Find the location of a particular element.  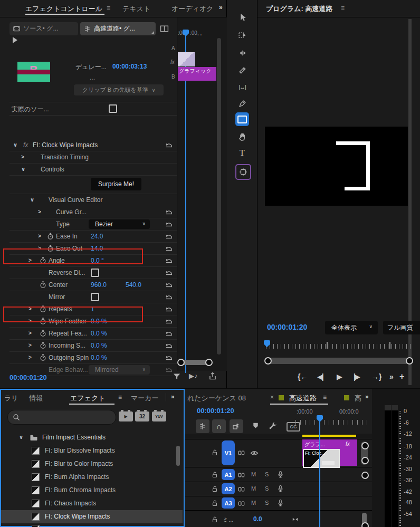

program-zoom-scrollbar is located at coordinates (339, 361).